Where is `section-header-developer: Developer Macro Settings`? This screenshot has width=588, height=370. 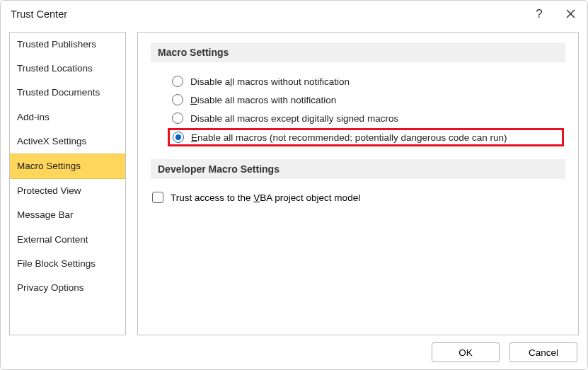 section-header-developer: Developer Macro Settings is located at coordinates (358, 169).